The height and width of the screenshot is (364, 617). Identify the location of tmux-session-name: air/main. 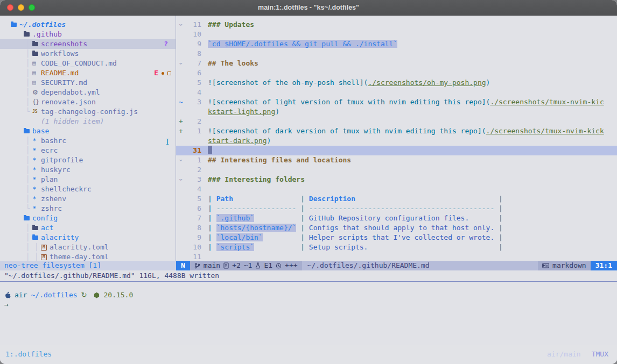
(564, 357).